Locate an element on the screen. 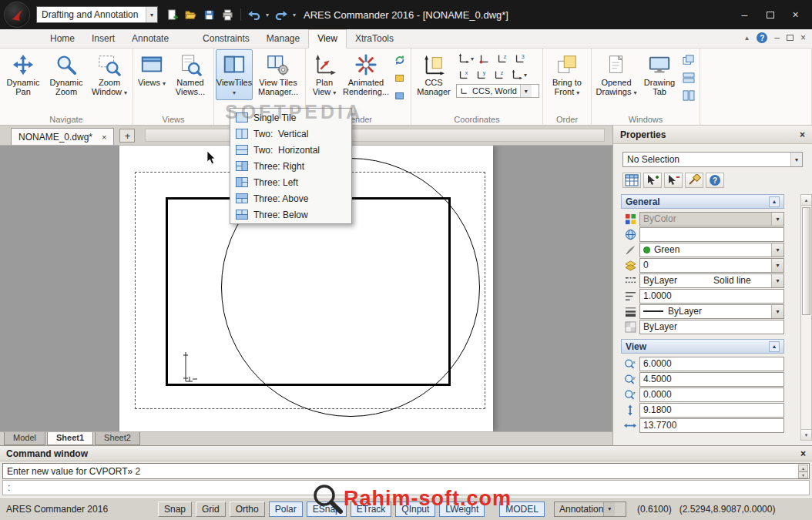 The height and width of the screenshot is (520, 812). color-select: ByColor ▾ is located at coordinates (712, 219).